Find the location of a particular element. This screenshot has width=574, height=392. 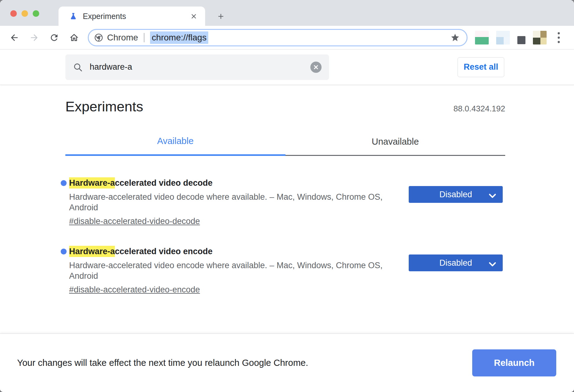

url-site-label: Chrome is located at coordinates (123, 38).